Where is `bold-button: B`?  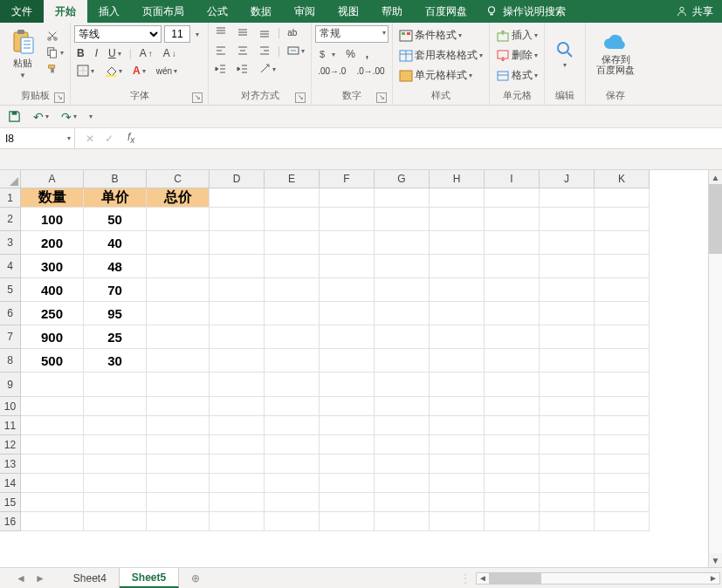
bold-button: B is located at coordinates (80, 53).